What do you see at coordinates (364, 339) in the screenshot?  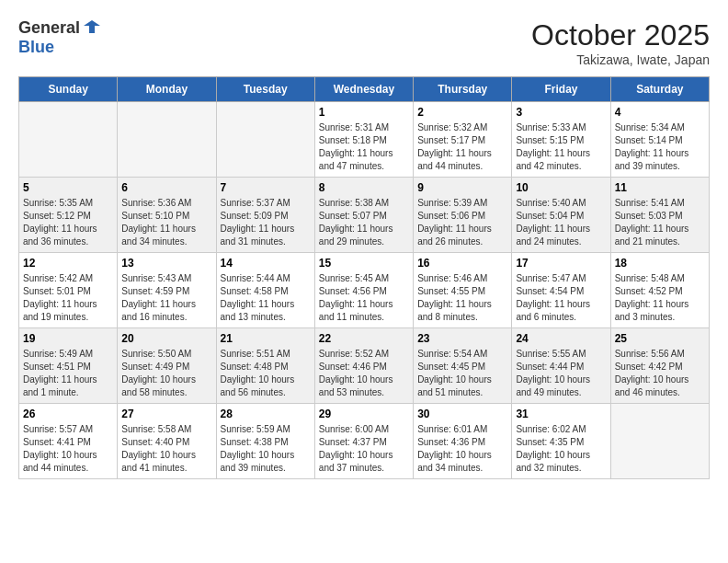 I see `day-number: 22` at bounding box center [364, 339].